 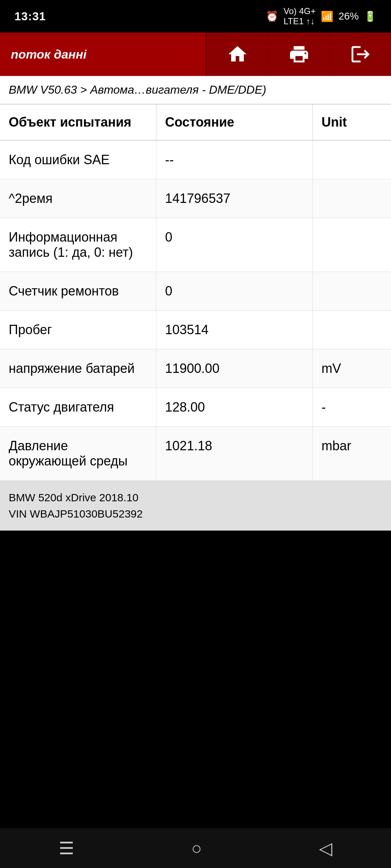 What do you see at coordinates (196, 454) in the screenshot?
I see `table-row: Давление окружающей среды1021.18mbar` at bounding box center [196, 454].